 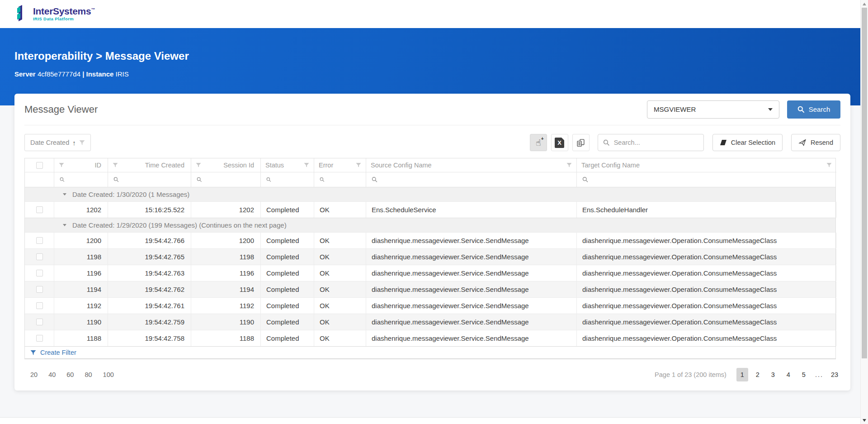 I want to click on select-all-checkbox, so click(x=40, y=166).